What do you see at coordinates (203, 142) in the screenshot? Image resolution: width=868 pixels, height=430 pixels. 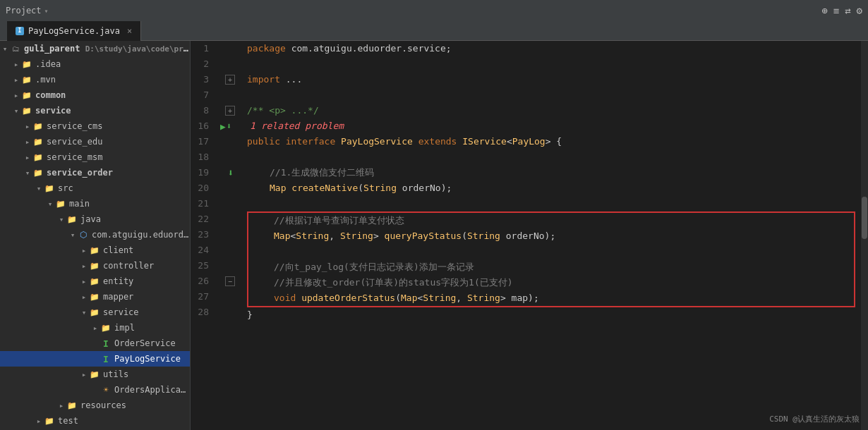 I see `line-num-17: 17` at bounding box center [203, 142].